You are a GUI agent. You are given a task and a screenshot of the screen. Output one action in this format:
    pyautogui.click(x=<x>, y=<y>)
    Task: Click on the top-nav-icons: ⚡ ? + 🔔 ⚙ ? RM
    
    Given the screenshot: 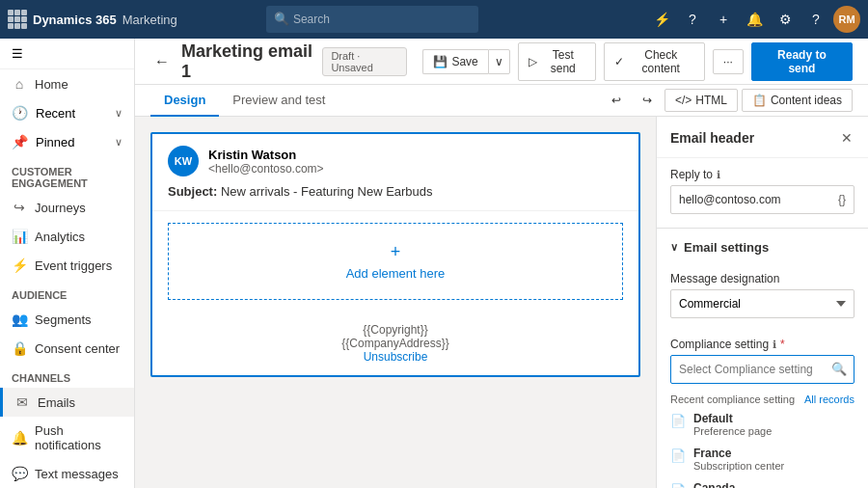 What is the action you would take?
    pyautogui.click(x=754, y=19)
    